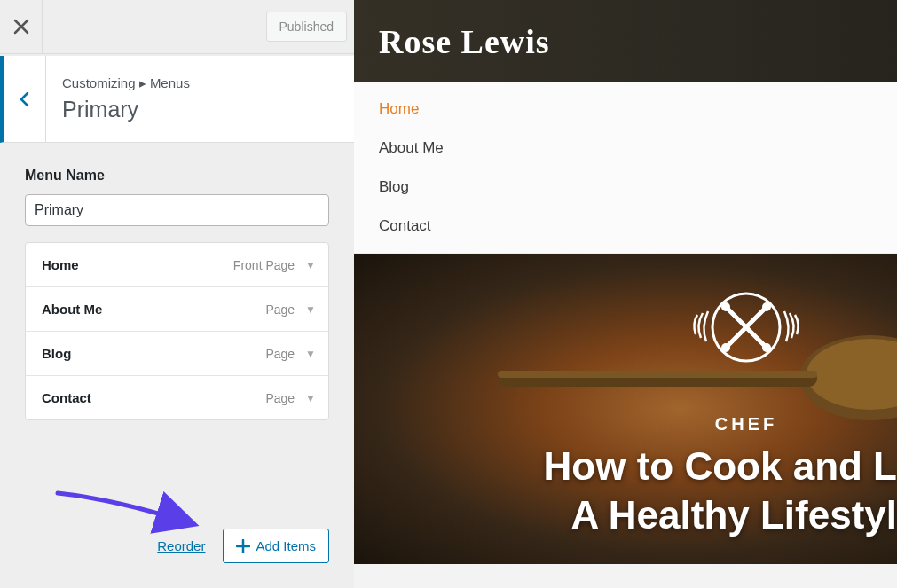 The height and width of the screenshot is (588, 897). What do you see at coordinates (126, 83) in the screenshot?
I see `breadcrumb: Customizing ▸ Menus` at bounding box center [126, 83].